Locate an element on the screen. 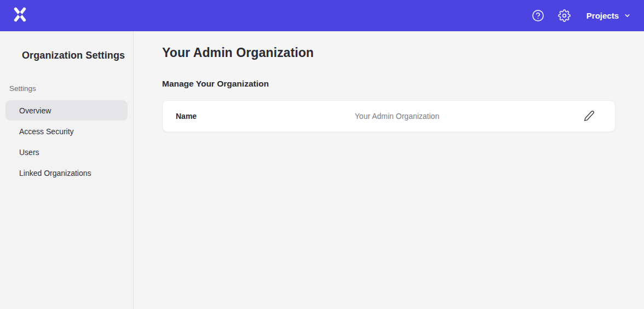 This screenshot has height=309, width=644. name-field-card: Name Your Admin Organization is located at coordinates (389, 116).